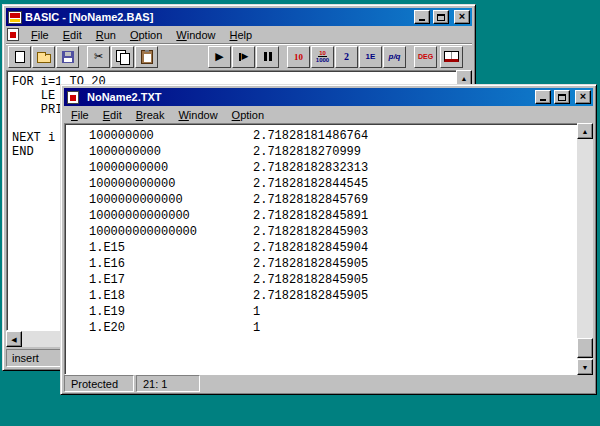  Describe the element at coordinates (99, 384) in the screenshot. I see `protected-status: Protected` at that location.